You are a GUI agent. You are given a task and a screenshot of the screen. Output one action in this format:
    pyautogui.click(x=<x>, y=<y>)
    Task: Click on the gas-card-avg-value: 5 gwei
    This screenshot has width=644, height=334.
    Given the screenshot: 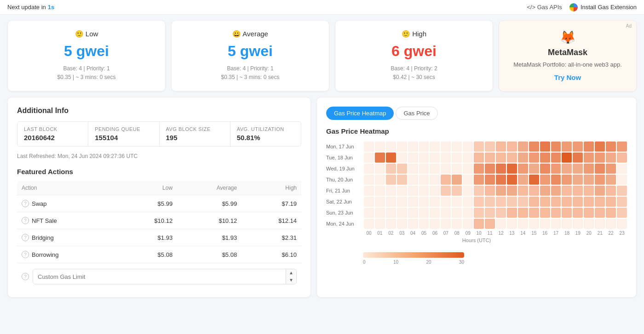 What is the action you would take?
    pyautogui.click(x=250, y=51)
    